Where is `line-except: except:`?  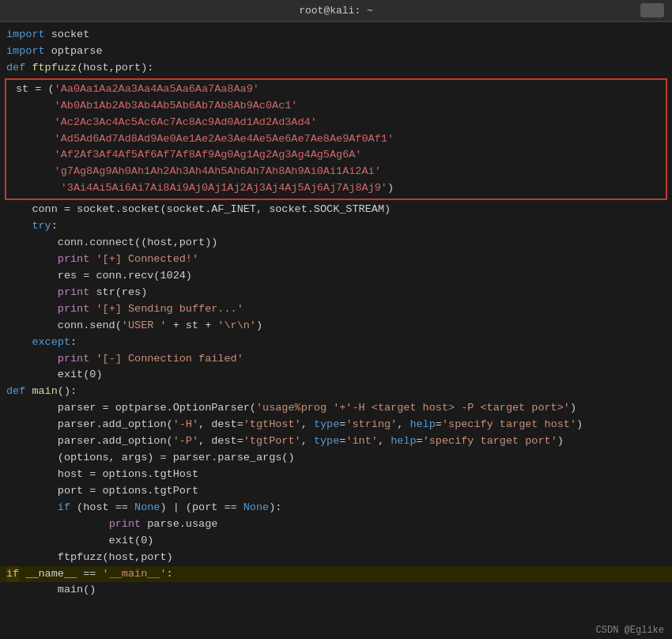
line-except: except: is located at coordinates (336, 343).